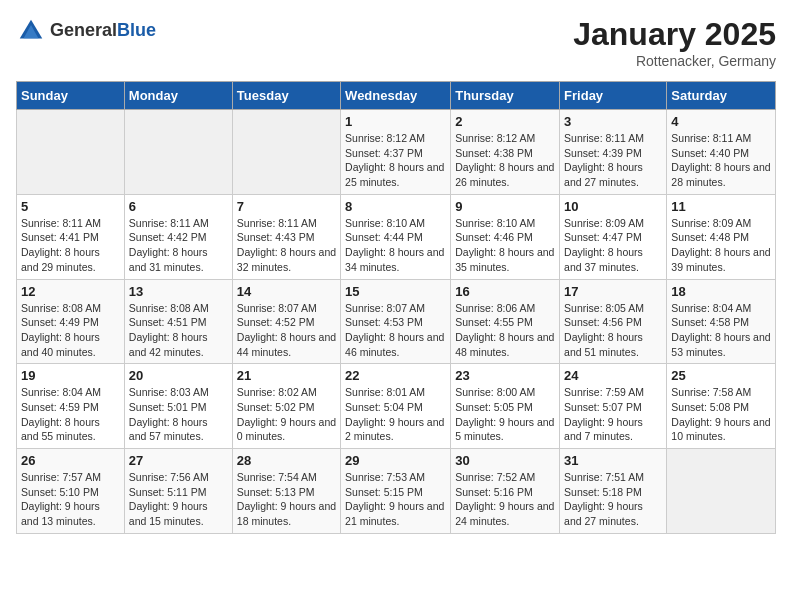 This screenshot has height=612, width=792. Describe the element at coordinates (71, 236) in the screenshot. I see `calendar-cell: 5Sunrise: 8:11 AM Sunset: 4:41 PM Daylig…` at that location.